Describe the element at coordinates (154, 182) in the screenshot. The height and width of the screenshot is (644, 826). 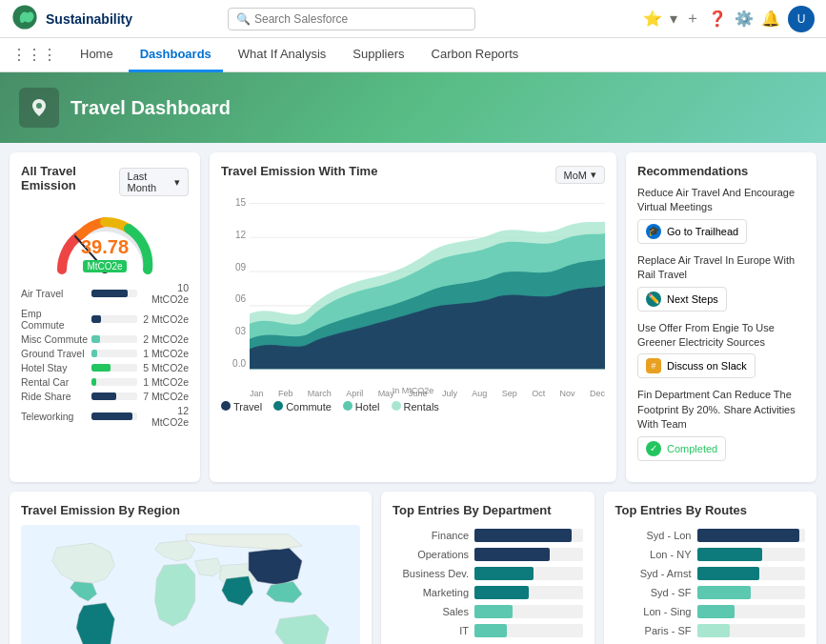
I see `period-dropdown: Last Month ▾` at that location.